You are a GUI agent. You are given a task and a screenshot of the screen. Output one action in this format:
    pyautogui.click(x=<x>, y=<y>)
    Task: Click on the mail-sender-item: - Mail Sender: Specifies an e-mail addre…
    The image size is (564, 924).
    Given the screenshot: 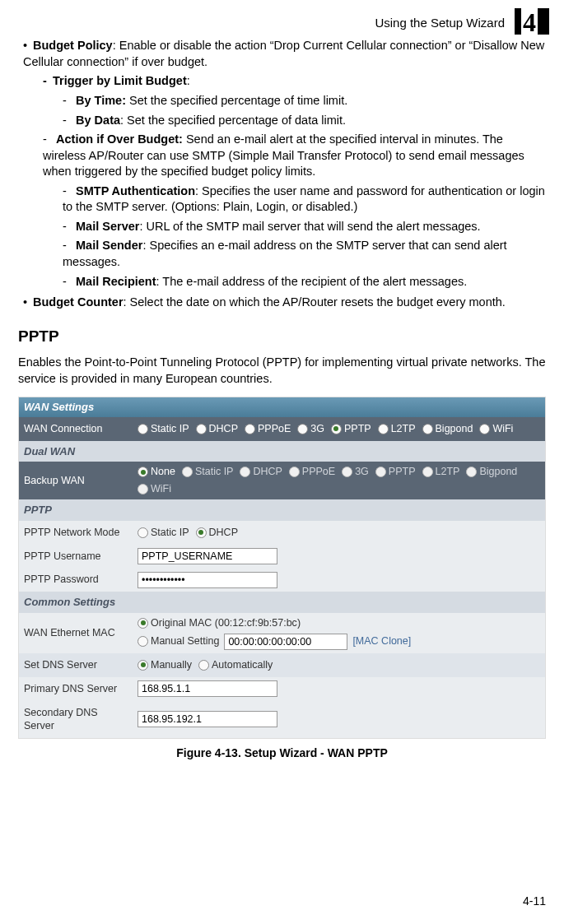 What is the action you would take?
    pyautogui.click(x=305, y=253)
    